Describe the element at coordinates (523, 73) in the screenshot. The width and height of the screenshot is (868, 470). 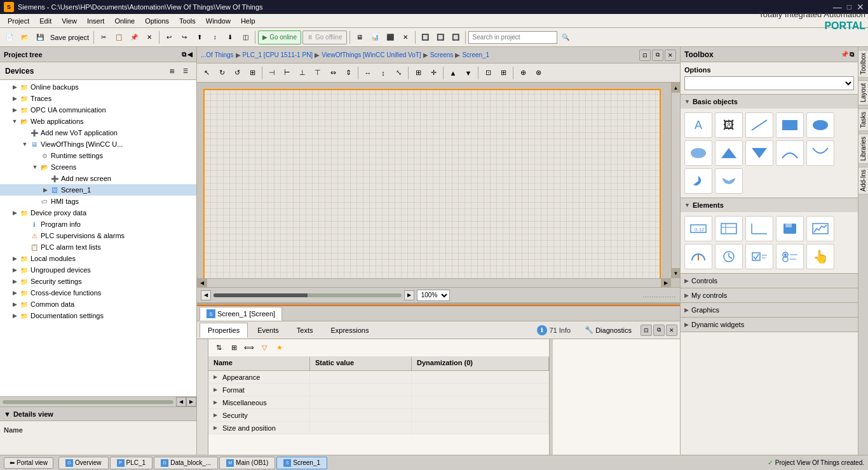
I see `ct-cross: ⊕` at that location.